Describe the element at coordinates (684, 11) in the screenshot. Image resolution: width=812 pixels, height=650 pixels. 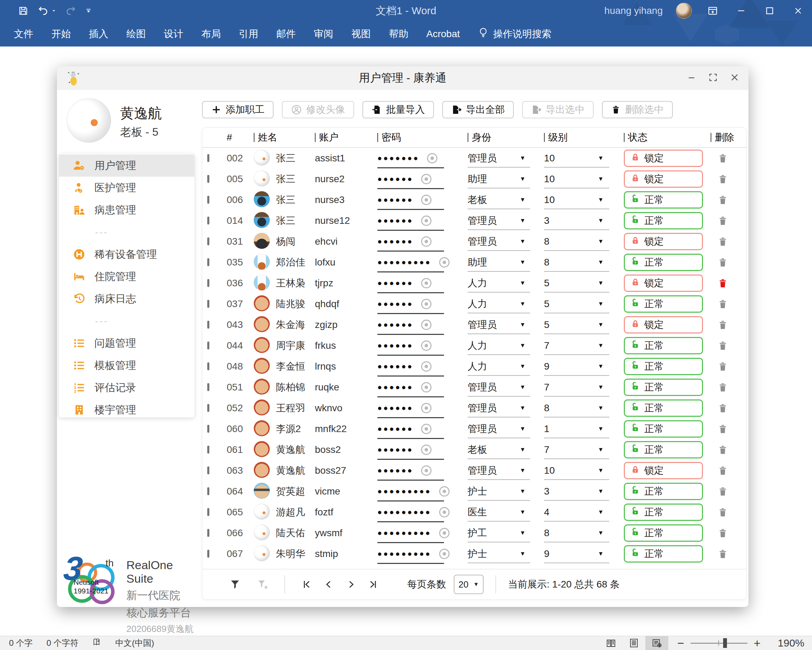
I see `account-avatar` at that location.